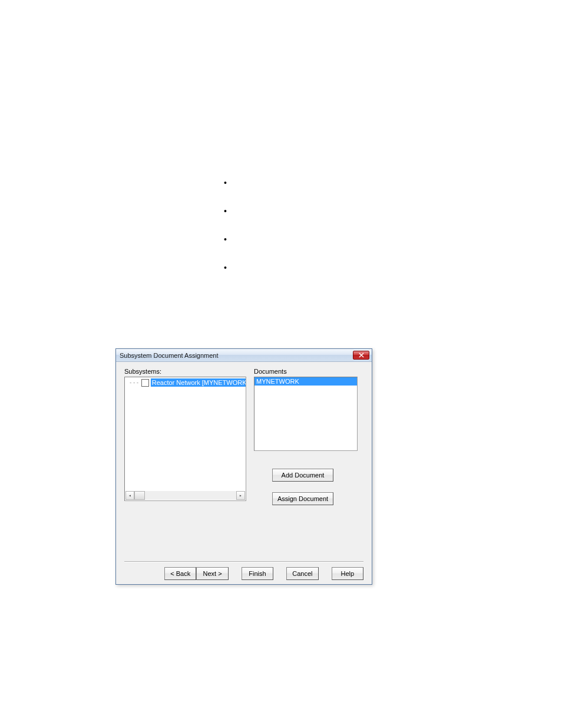 This screenshot has width=562, height=728. Describe the element at coordinates (302, 574) in the screenshot. I see `cancel-button: Cancel` at that location.